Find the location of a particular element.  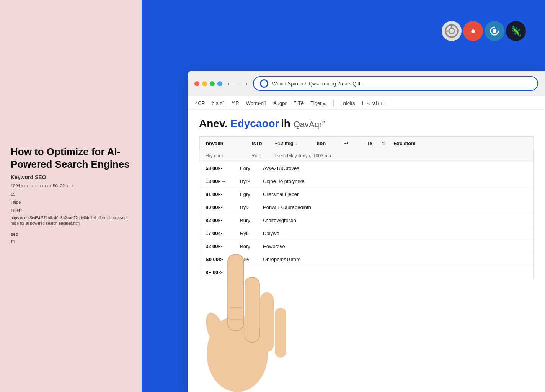

loading-indicator is located at coordinates (264, 83).